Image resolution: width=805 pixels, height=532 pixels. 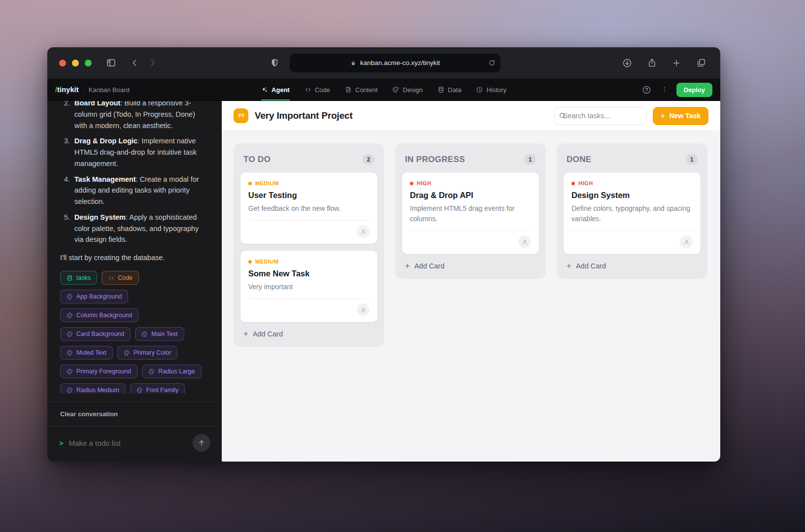 I want to click on board-title: Very Important Project, so click(x=303, y=116).